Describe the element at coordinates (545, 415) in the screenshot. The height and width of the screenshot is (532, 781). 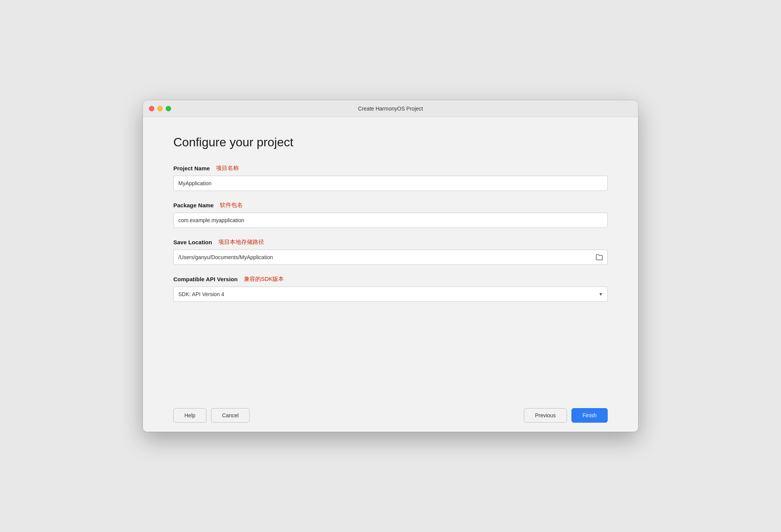
I see `previous-button: Previous` at that location.